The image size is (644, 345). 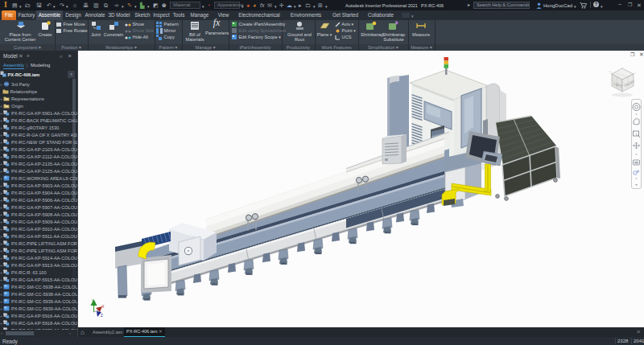 I want to click on svg-text: Y, so click(x=93, y=301).